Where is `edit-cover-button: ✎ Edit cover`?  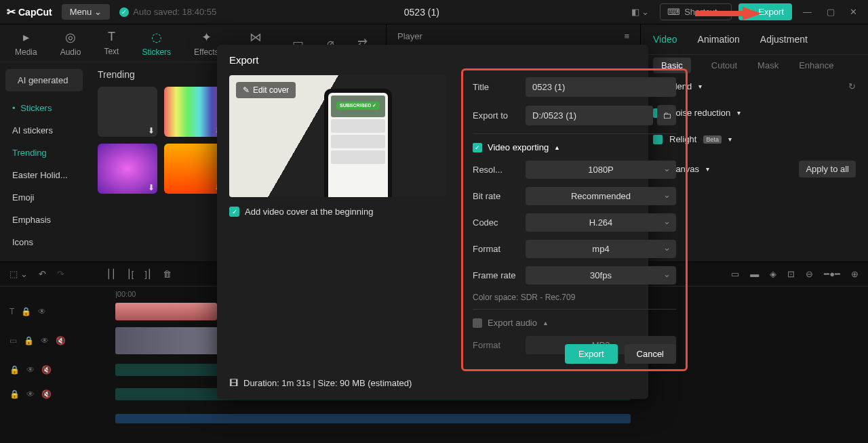 edit-cover-button: ✎ Edit cover is located at coordinates (266, 90).